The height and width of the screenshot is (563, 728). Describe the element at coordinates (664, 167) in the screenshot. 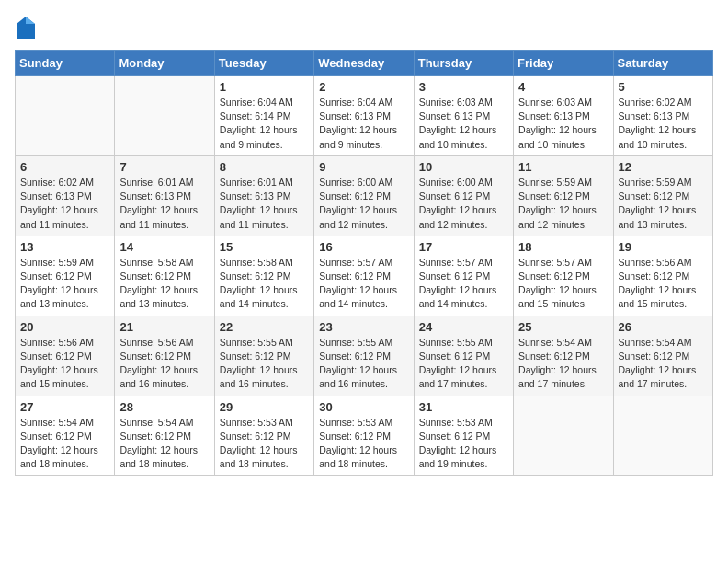

I see `day-number: 12` at that location.